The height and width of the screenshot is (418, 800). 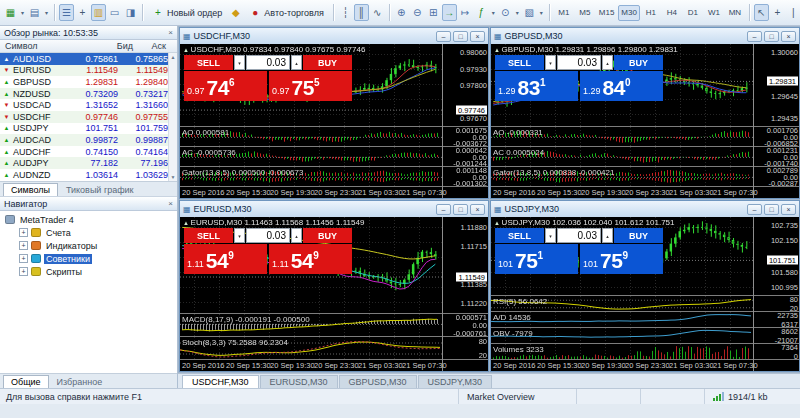 I want to click on terminal-icon: ▭, so click(x=114, y=12).